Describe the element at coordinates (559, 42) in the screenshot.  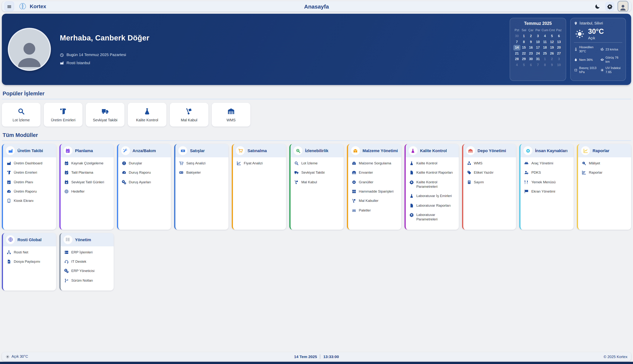
I see `calendar-day: 13` at that location.